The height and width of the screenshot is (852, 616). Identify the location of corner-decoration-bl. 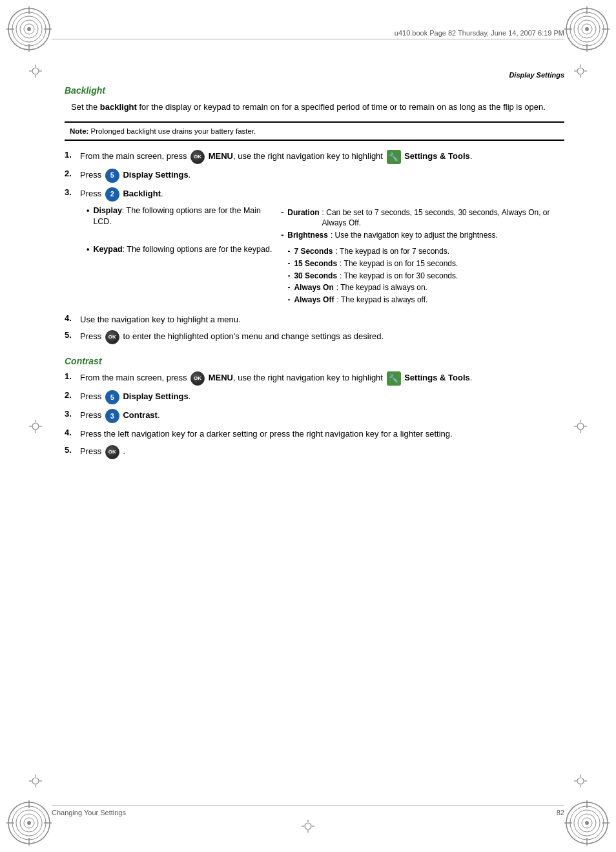
(29, 823).